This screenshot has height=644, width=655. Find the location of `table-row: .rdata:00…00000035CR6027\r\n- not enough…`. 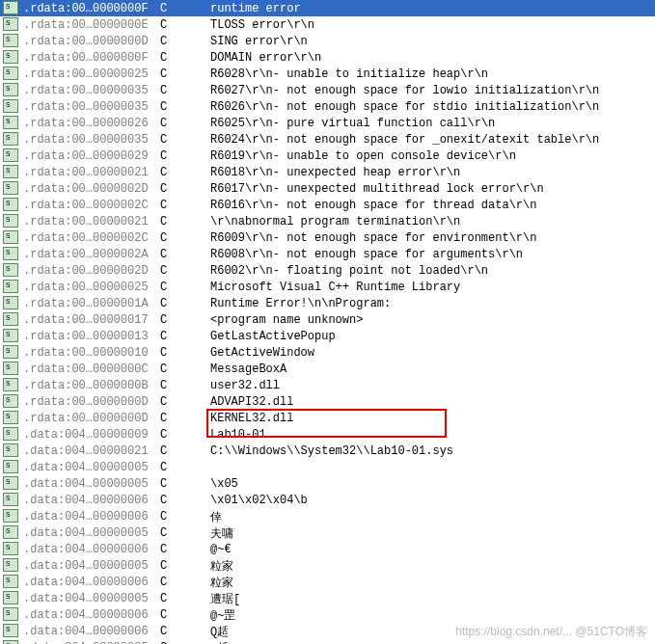

table-row: .rdata:00…00000035CR6027\r\n- not enough… is located at coordinates (328, 91).